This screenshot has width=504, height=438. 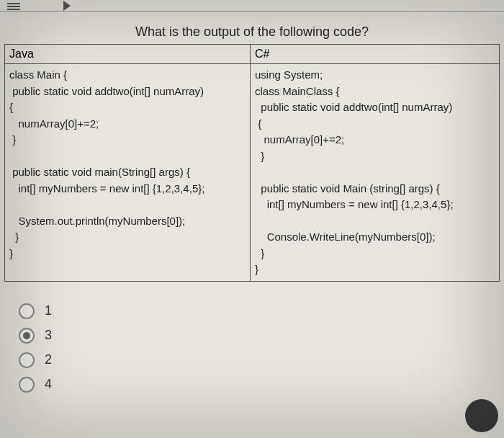 I want to click on option-label: 2, so click(x=48, y=360).